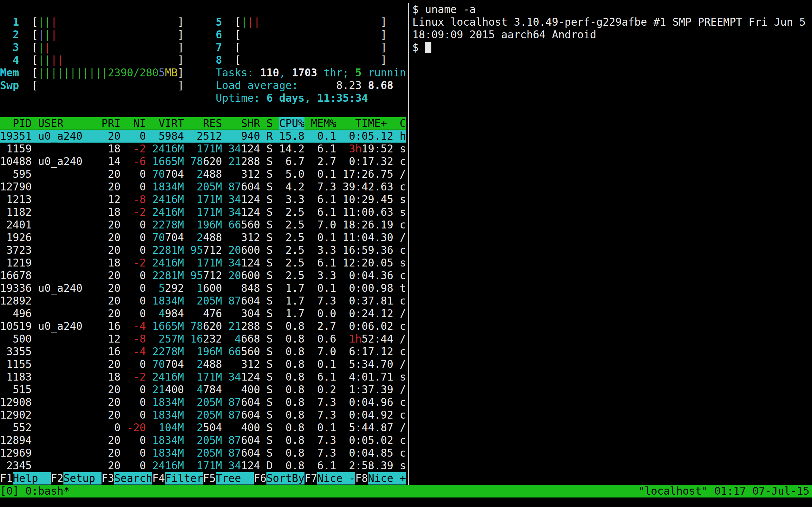 Image resolution: width=812 pixels, height=507 pixels. Describe the element at coordinates (403, 250) in the screenshot. I see `command-cell: c` at that location.